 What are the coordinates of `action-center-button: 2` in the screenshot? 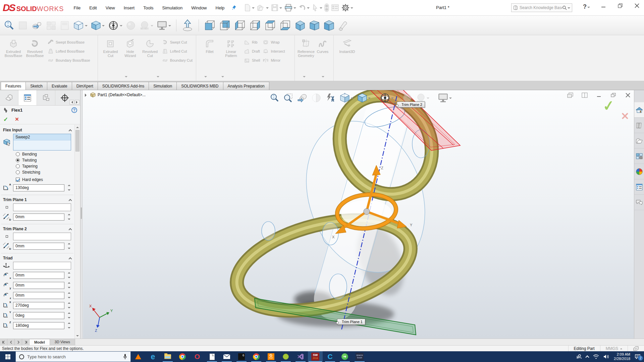 It's located at (638, 357).